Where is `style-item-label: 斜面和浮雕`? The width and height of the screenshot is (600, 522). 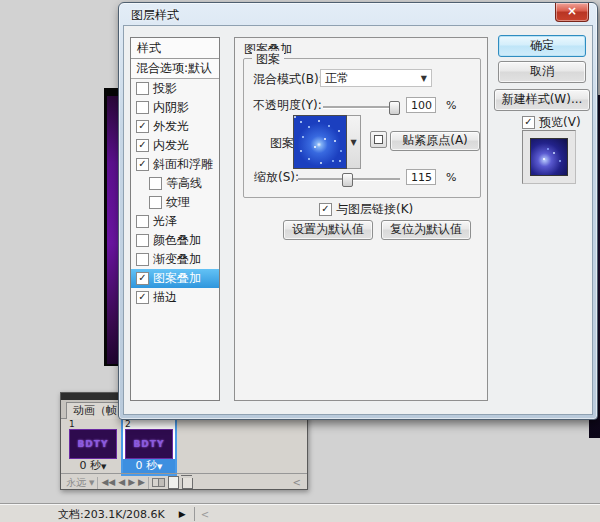 style-item-label: 斜面和浮雕 is located at coordinates (183, 164).